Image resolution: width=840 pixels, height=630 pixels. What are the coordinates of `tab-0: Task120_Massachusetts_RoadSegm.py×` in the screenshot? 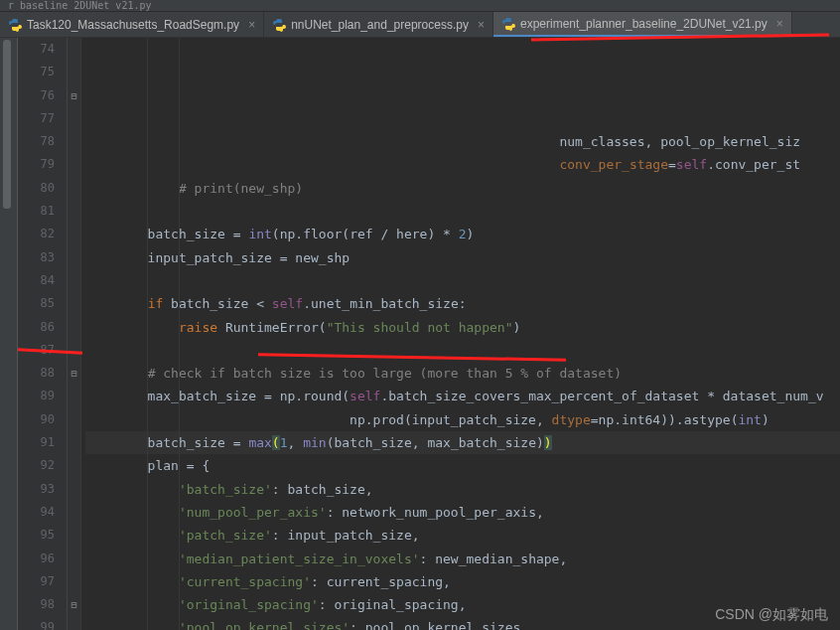 It's located at (132, 24).